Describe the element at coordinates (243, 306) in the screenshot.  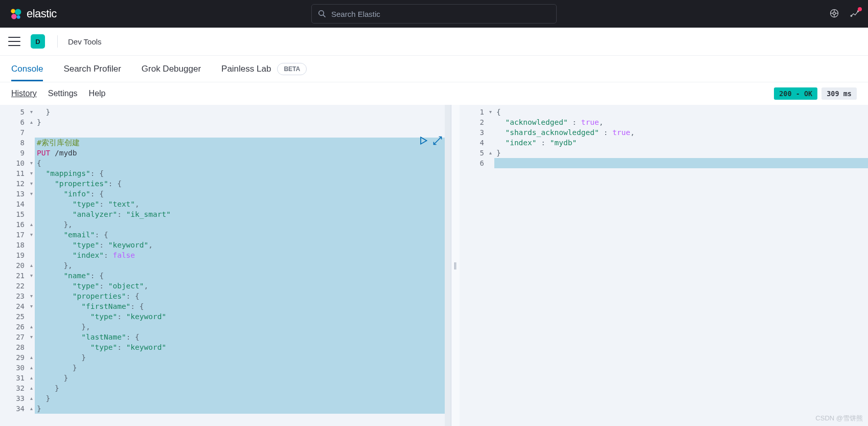
I see `code-line: "firstName": {` at that location.